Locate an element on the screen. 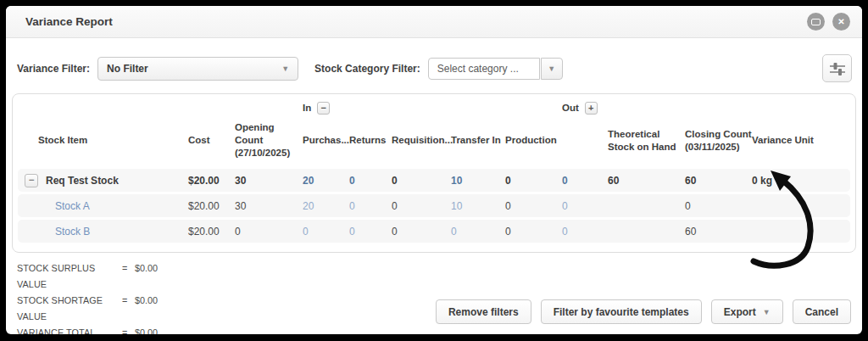  column-settings-button is located at coordinates (837, 68).